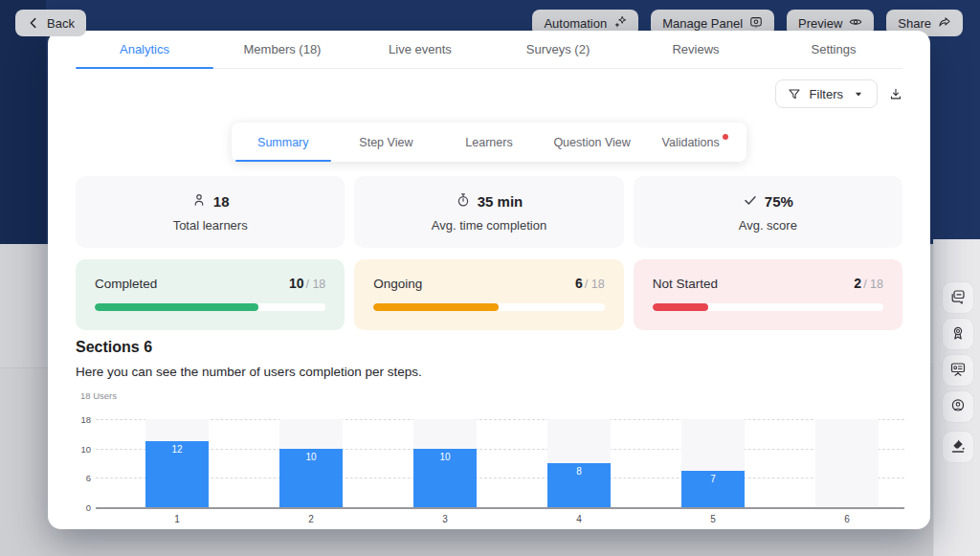 The width and height of the screenshot is (980, 556). Describe the element at coordinates (283, 50) in the screenshot. I see `tab-label: Members (18)` at that location.